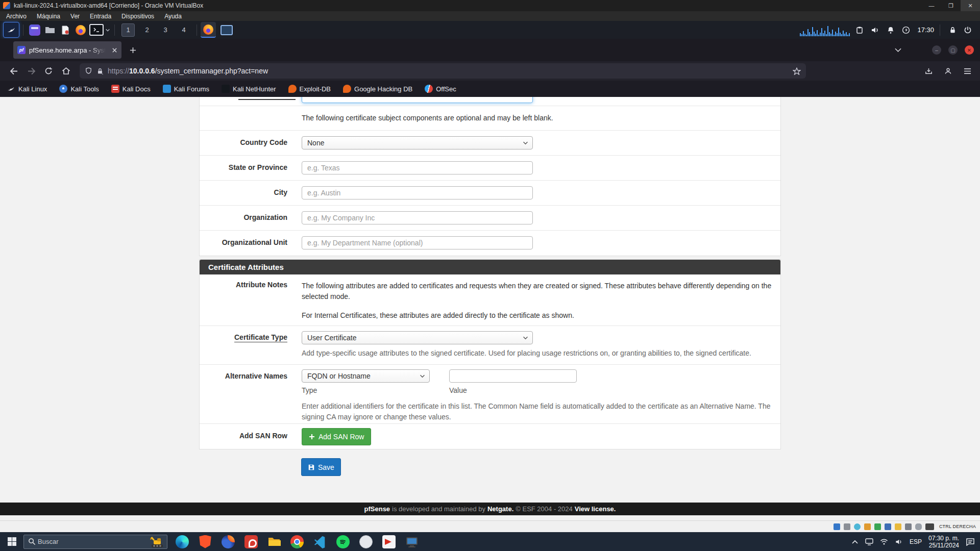 The width and height of the screenshot is (980, 551). What do you see at coordinates (66, 71) in the screenshot?
I see `home-button` at bounding box center [66, 71].